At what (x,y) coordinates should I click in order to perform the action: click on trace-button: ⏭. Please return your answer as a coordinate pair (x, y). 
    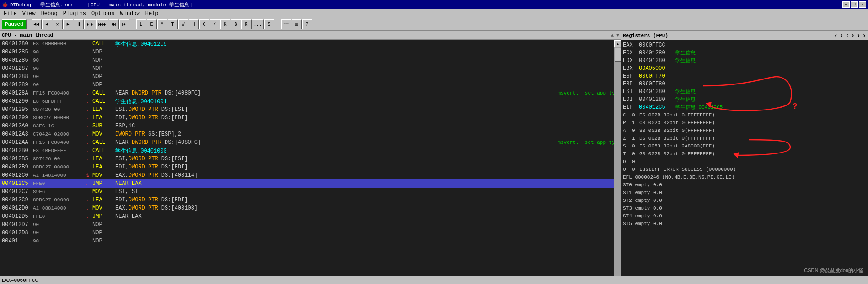
    Looking at the image, I should click on (124, 24).